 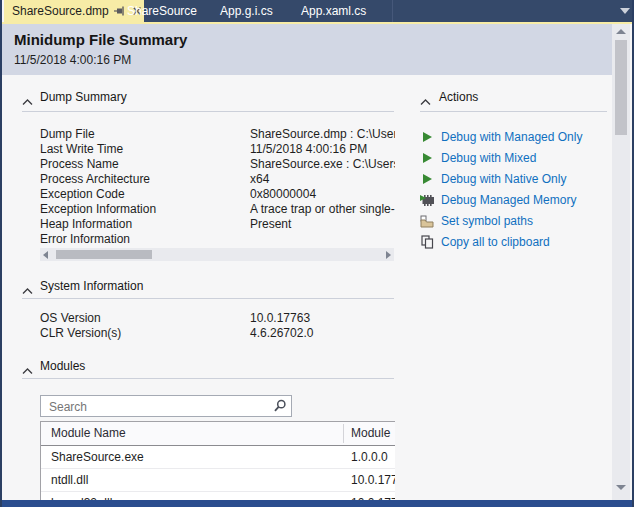 I want to click on dump-timestamp: 11/5/2018 4:00:16 PM, so click(x=72, y=60).